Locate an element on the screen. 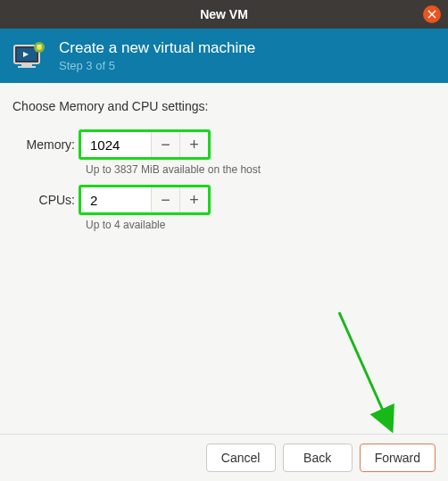  wizard-header: Create a new virtual machine Step 3 of 5 is located at coordinates (224, 55).